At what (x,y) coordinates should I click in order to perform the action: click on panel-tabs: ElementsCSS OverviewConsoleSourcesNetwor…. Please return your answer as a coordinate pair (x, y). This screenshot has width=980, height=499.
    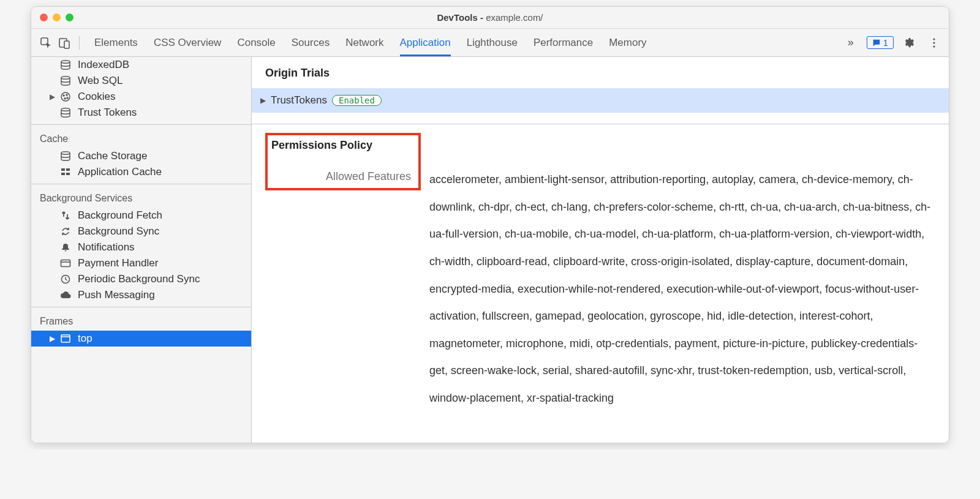
    Looking at the image, I should click on (468, 43).